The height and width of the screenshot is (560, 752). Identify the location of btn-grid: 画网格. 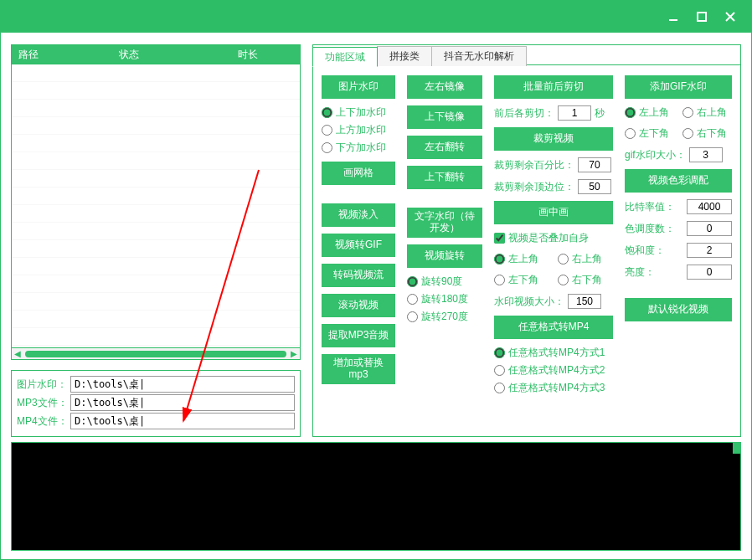
(358, 173).